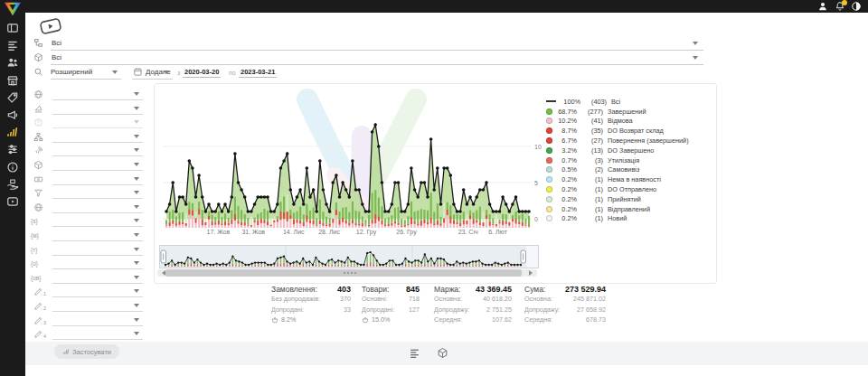  Describe the element at coordinates (56, 58) in the screenshot. I see `product-filter-value: Всі` at that location.